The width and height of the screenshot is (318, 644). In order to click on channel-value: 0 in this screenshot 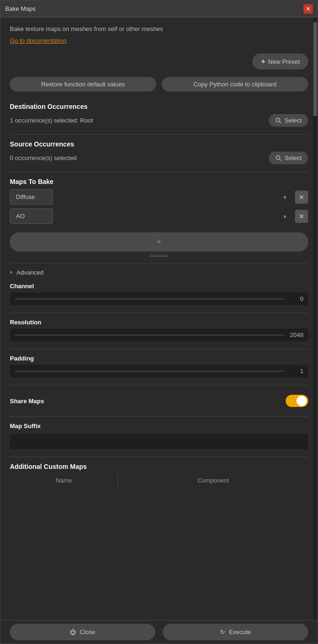, I will do `click(296, 299)`.